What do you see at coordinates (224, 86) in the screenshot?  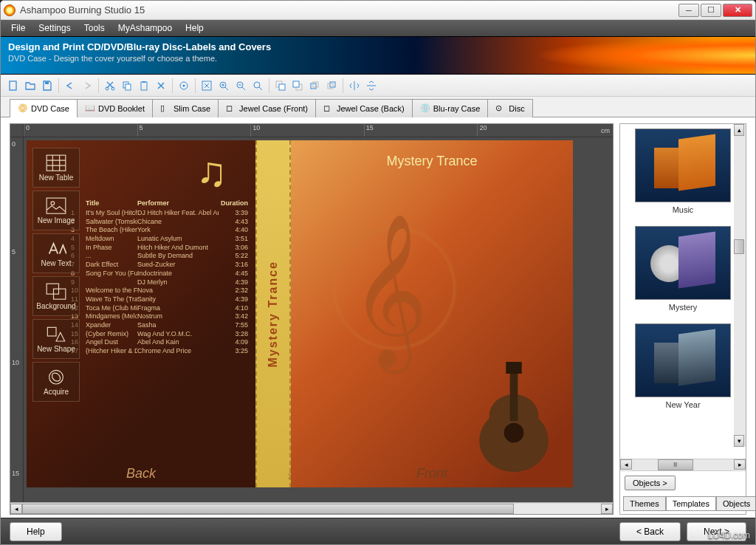 I see `zoom-in-icon` at bounding box center [224, 86].